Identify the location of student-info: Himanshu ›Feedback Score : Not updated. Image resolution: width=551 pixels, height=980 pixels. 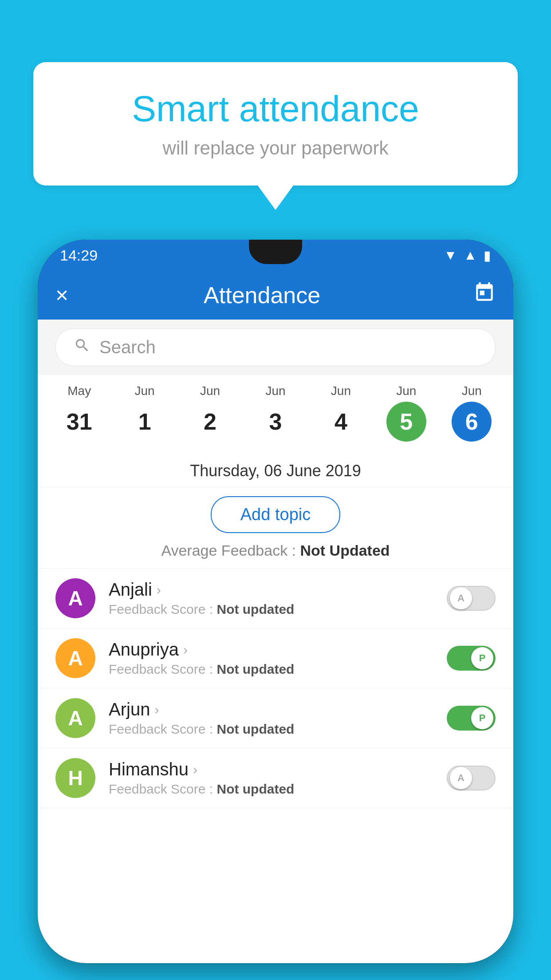
(278, 778).